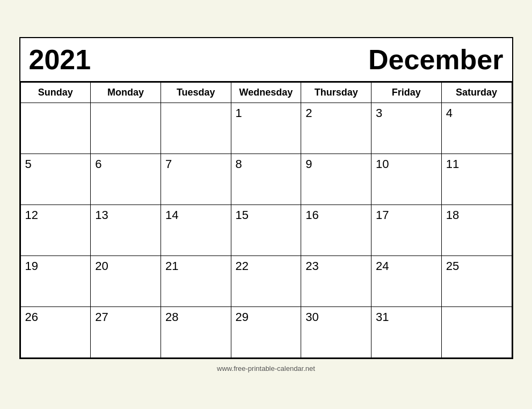 The height and width of the screenshot is (409, 532). What do you see at coordinates (407, 281) in the screenshot?
I see `calendar-cell: 24` at bounding box center [407, 281].